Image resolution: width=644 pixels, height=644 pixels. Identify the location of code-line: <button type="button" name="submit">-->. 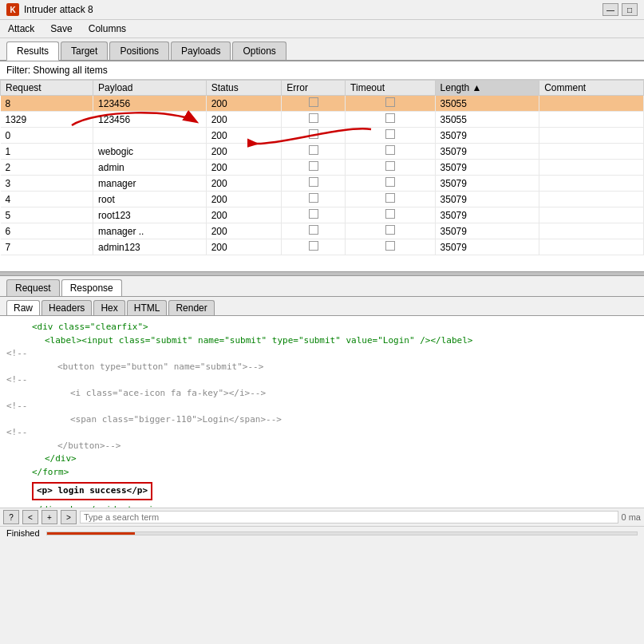
(322, 367).